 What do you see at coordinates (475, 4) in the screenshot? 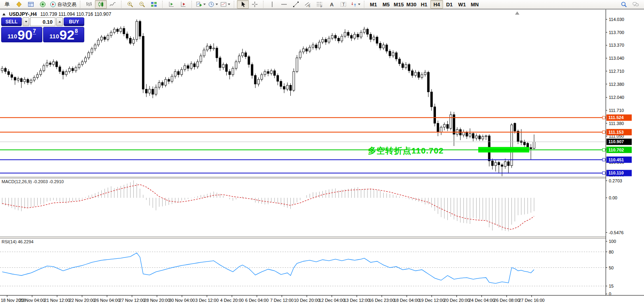
I see `timeframe-mn-button: MN` at bounding box center [475, 4].